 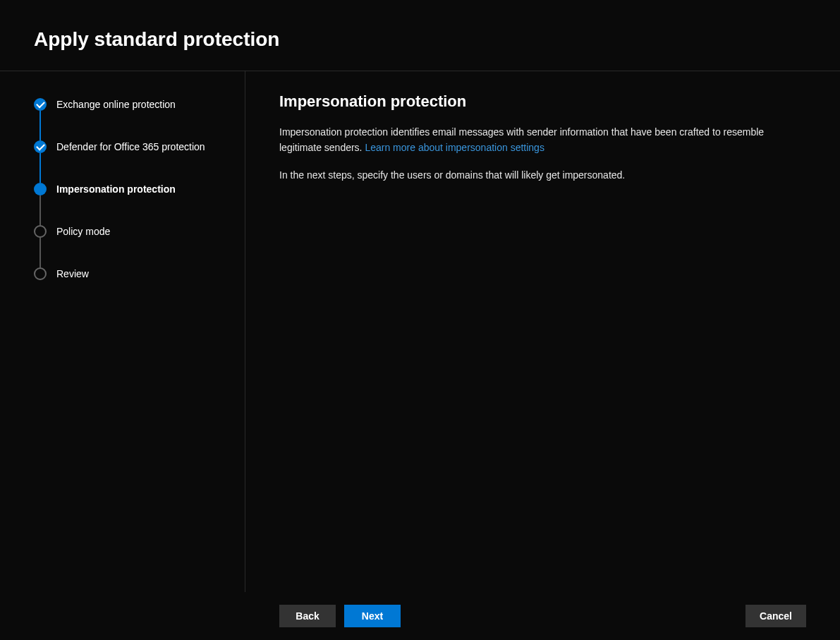 I want to click on content-instruction: In the next steps, specify the users or …, so click(x=543, y=176).